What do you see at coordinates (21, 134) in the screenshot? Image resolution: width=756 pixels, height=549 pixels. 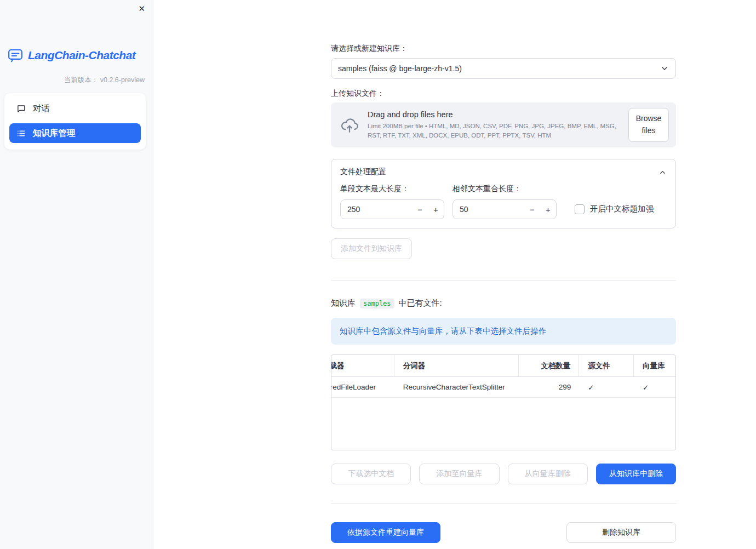 I see `kb-list-icon` at bounding box center [21, 134].